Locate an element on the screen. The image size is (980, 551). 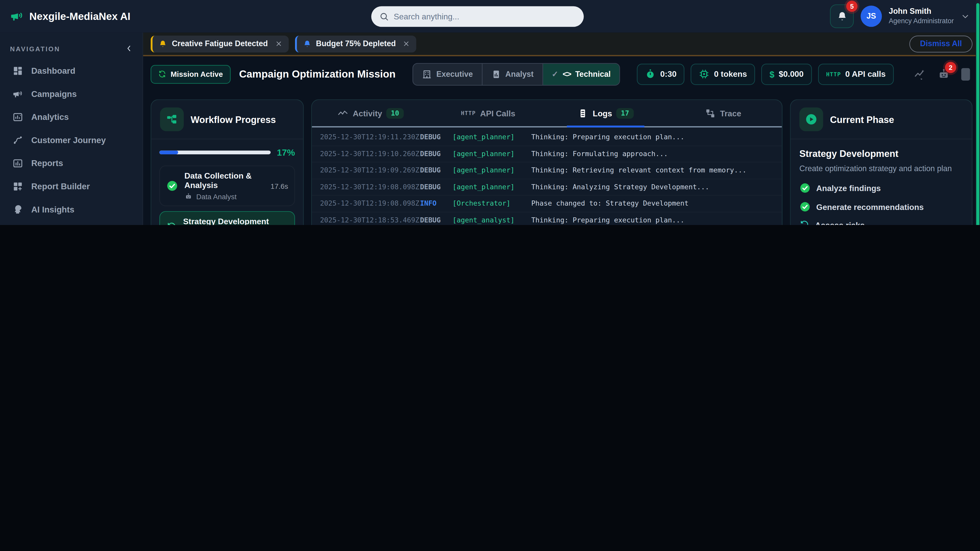
check-icon: ✓ is located at coordinates (555, 74).